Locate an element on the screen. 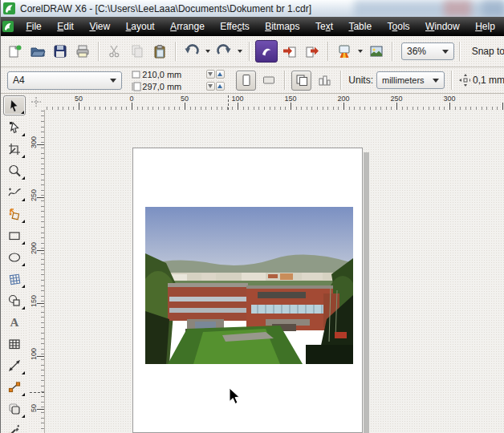 The height and width of the screenshot is (433, 504). redo-button is located at coordinates (224, 51).